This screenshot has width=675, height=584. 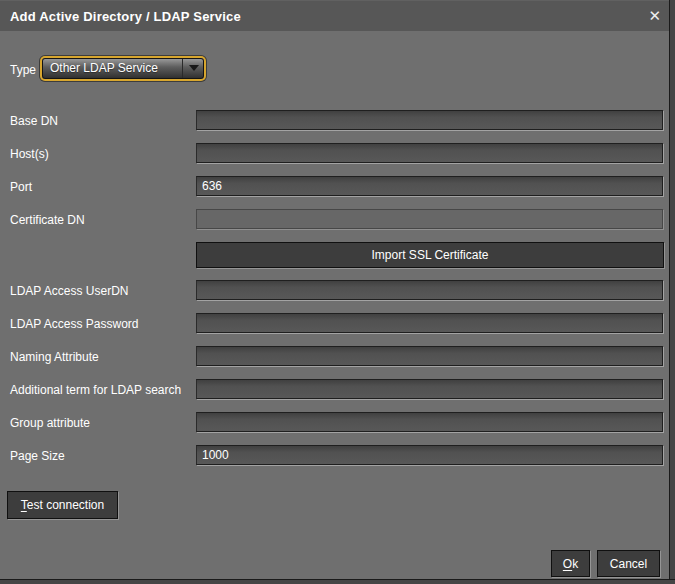 I want to click on type-label: Type, so click(x=23, y=70).